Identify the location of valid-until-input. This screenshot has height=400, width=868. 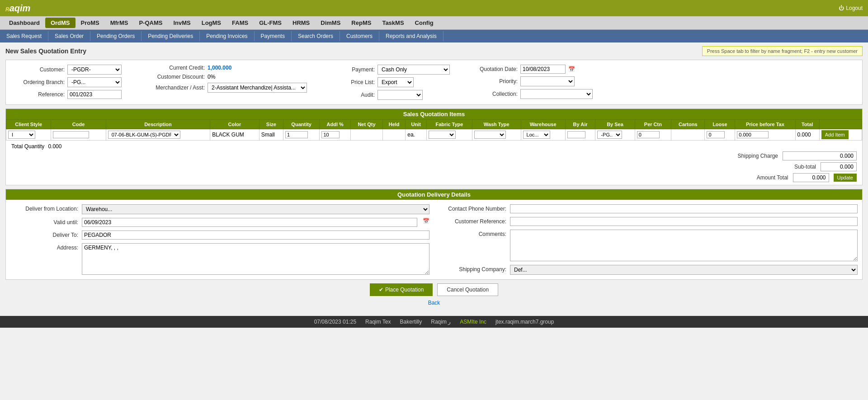
(250, 222).